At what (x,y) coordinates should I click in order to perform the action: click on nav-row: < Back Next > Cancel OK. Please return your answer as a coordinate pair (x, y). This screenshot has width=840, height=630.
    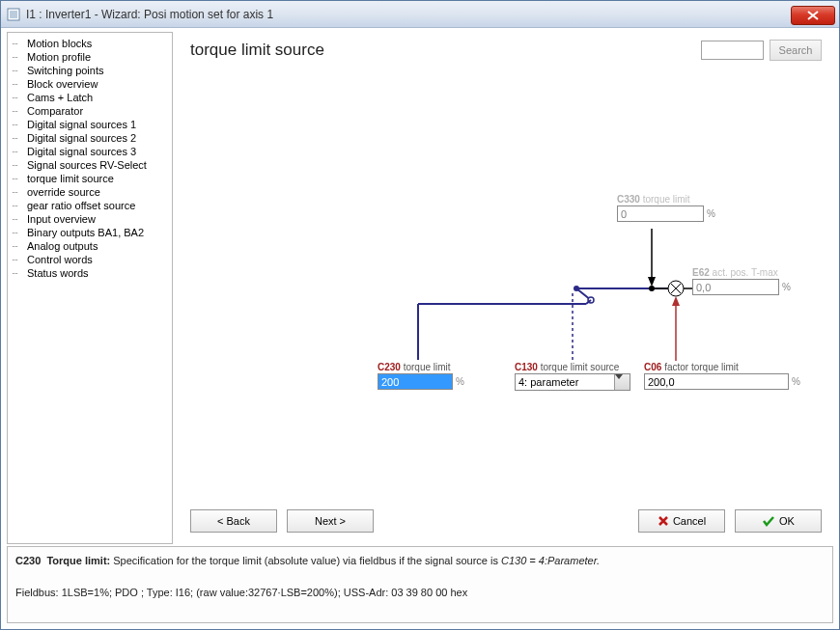
    Looking at the image, I should click on (503, 524).